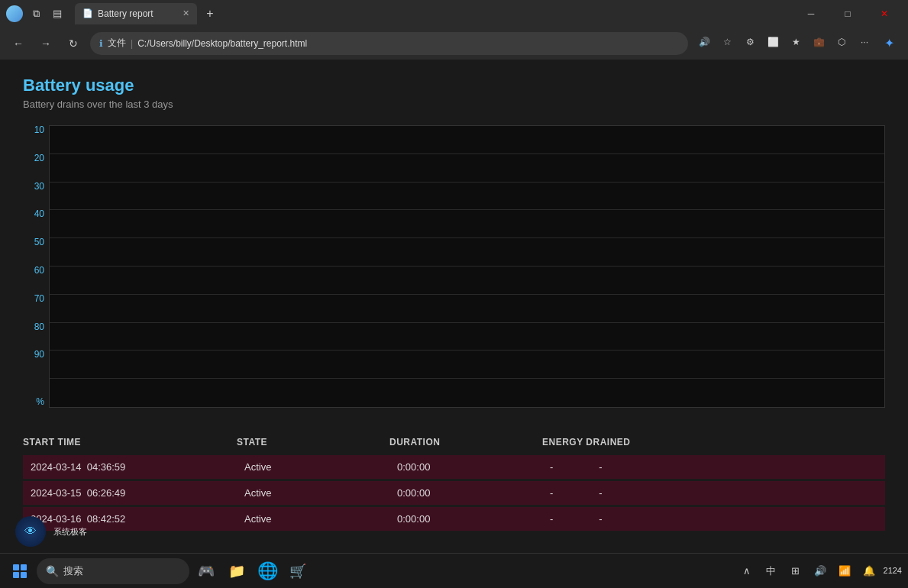 This screenshot has width=908, height=588. What do you see at coordinates (551, 467) in the screenshot?
I see `cell-energy-dash1-1: -` at bounding box center [551, 467].